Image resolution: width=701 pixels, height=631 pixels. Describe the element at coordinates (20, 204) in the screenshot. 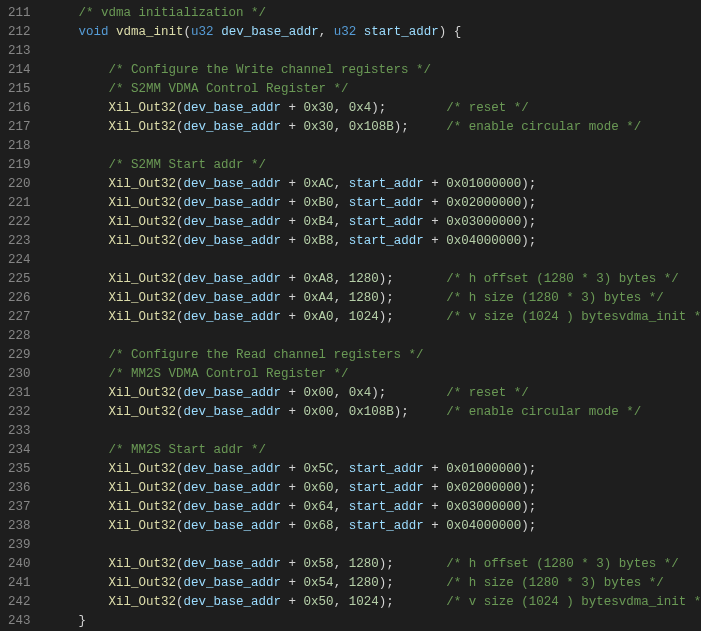

I see `line-number: 221` at that location.